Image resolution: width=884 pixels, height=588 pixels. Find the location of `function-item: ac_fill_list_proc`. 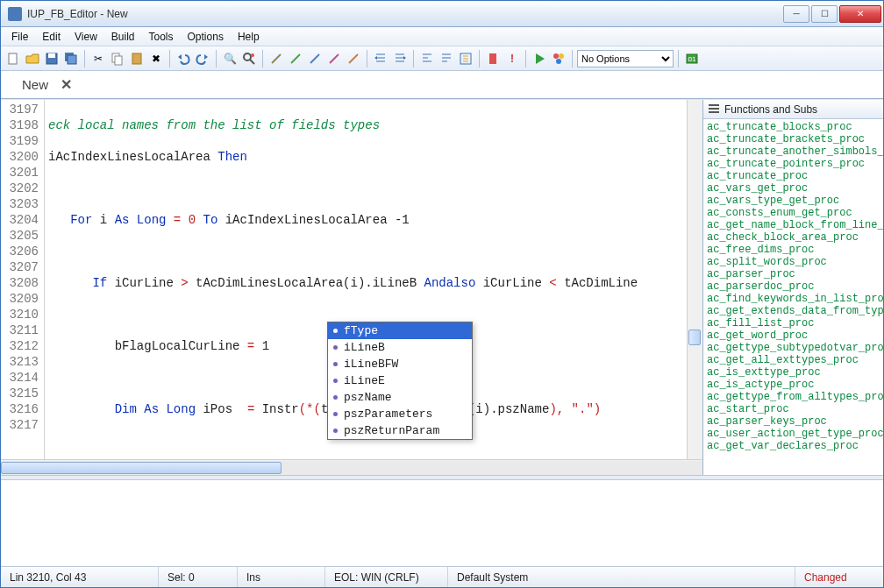

function-item: ac_fill_list_proc is located at coordinates (795, 323).